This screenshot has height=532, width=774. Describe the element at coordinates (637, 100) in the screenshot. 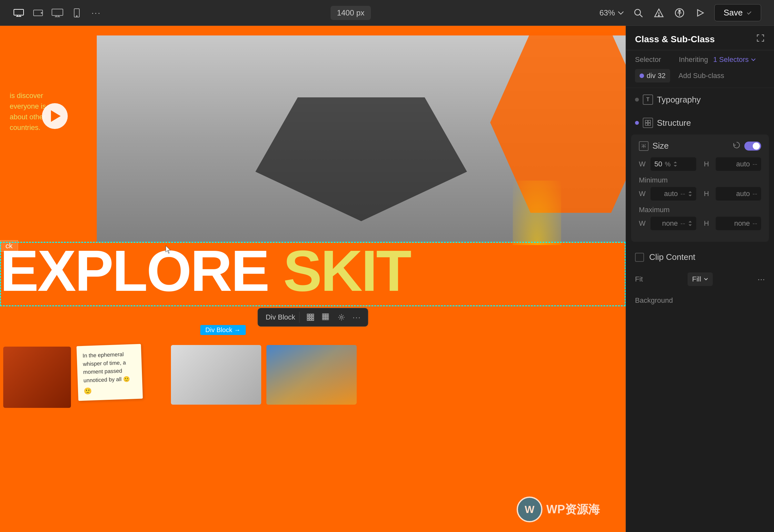

I see `typography-dot` at that location.